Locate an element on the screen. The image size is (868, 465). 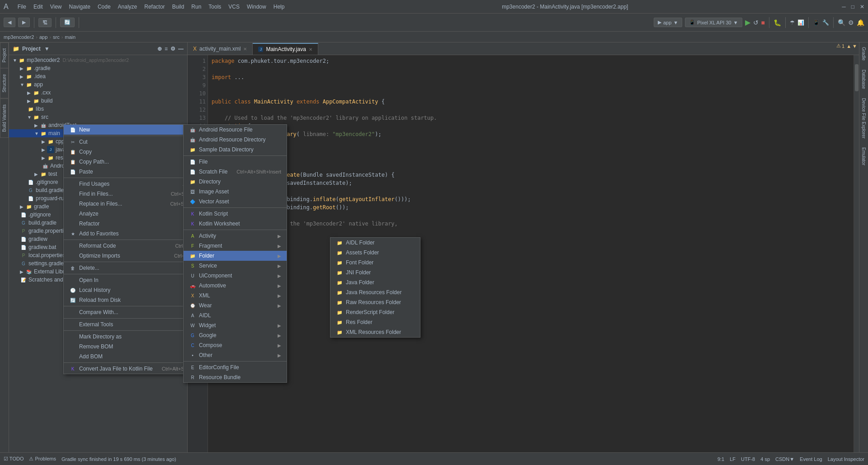
ctx-local-history: 🕐 Local History ▶ is located at coordinates (133, 290).